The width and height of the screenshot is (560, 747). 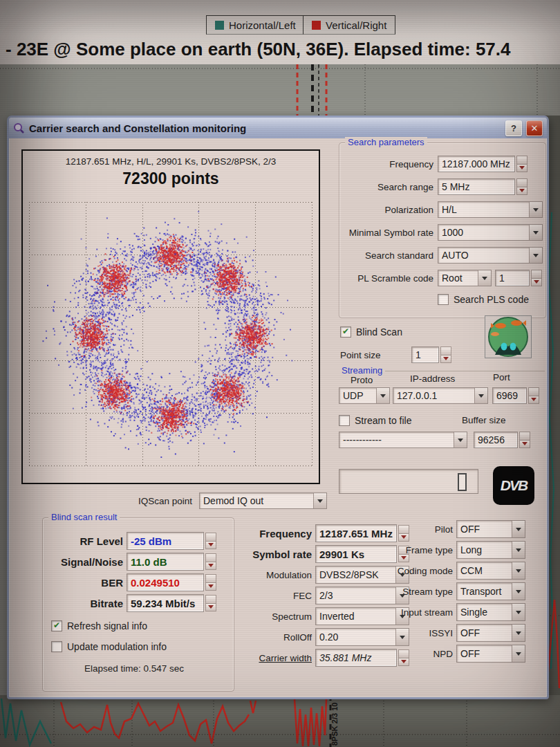 What do you see at coordinates (491, 299) in the screenshot?
I see `search-pls-code-label: Search PLS code` at bounding box center [491, 299].